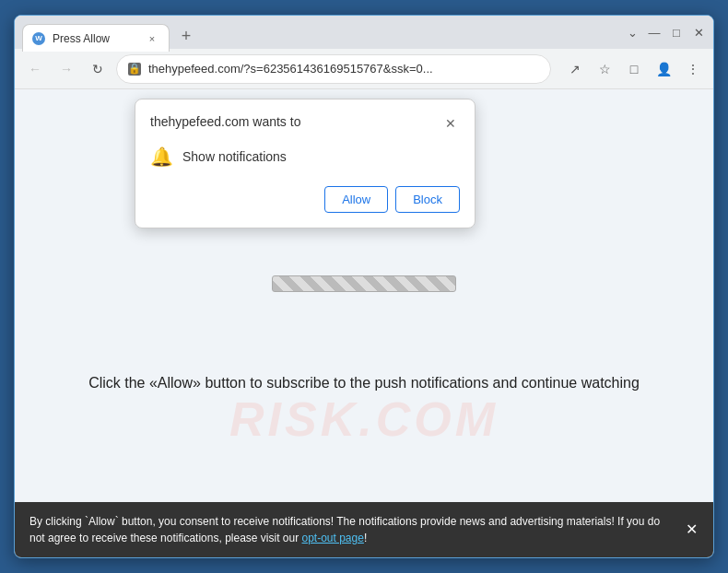  What do you see at coordinates (699, 32) in the screenshot?
I see `window-close-button: ✕` at bounding box center [699, 32].